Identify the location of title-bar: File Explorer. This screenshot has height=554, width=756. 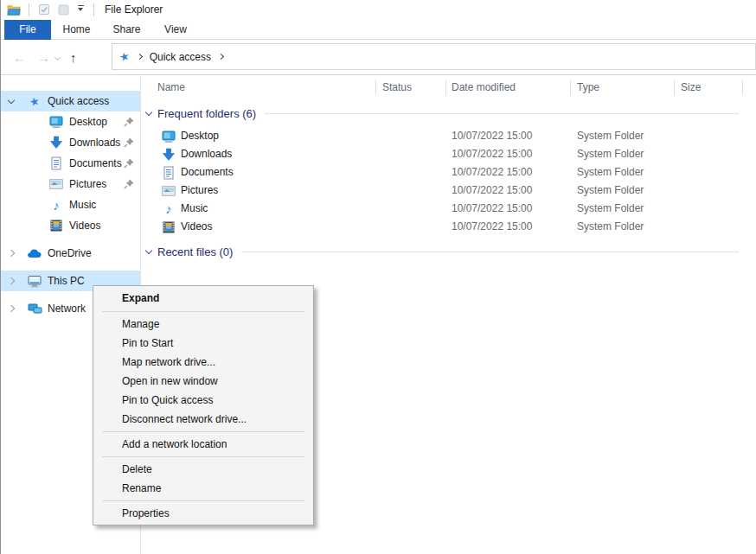
(379, 10).